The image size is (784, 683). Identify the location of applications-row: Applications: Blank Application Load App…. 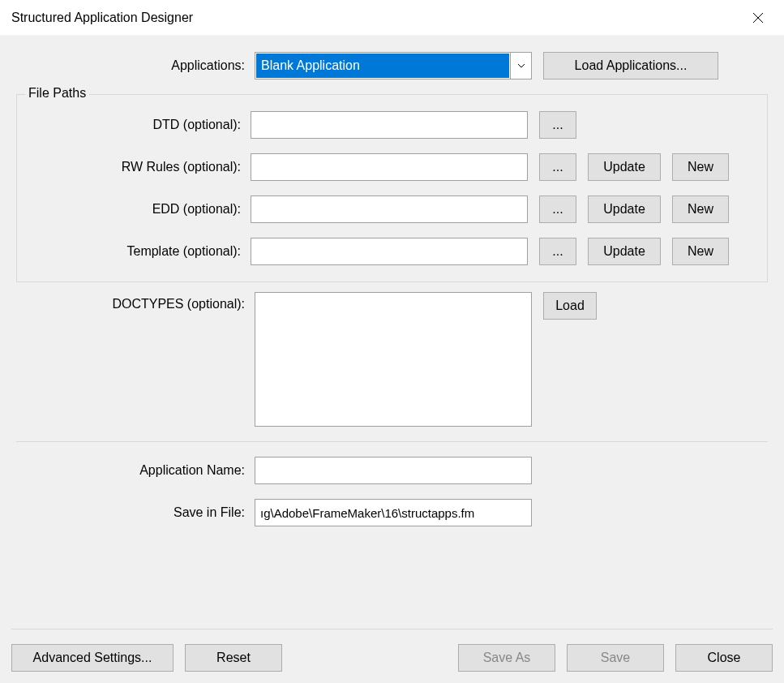
(392, 66).